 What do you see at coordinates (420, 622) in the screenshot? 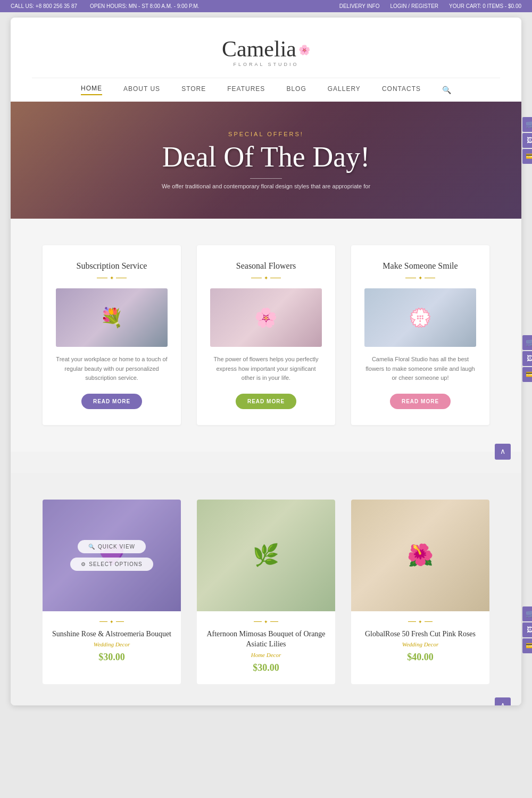
I see `prod-deco-3: ✦` at bounding box center [420, 622].